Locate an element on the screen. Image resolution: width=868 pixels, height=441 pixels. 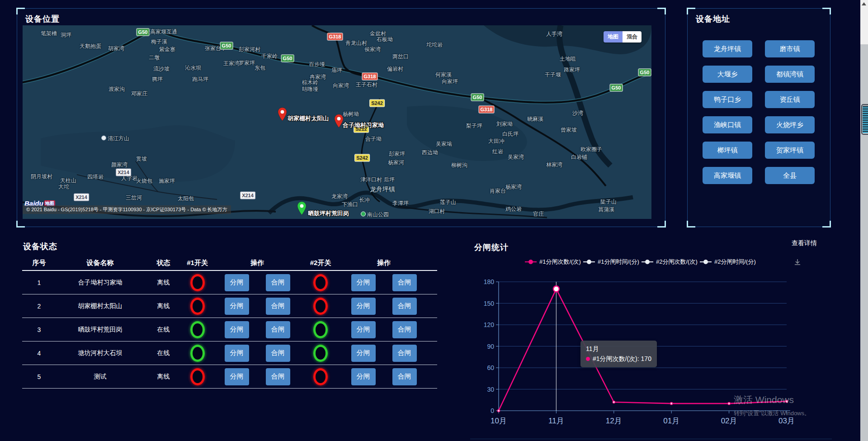
road-badge-G318: G318 is located at coordinates (335, 37).